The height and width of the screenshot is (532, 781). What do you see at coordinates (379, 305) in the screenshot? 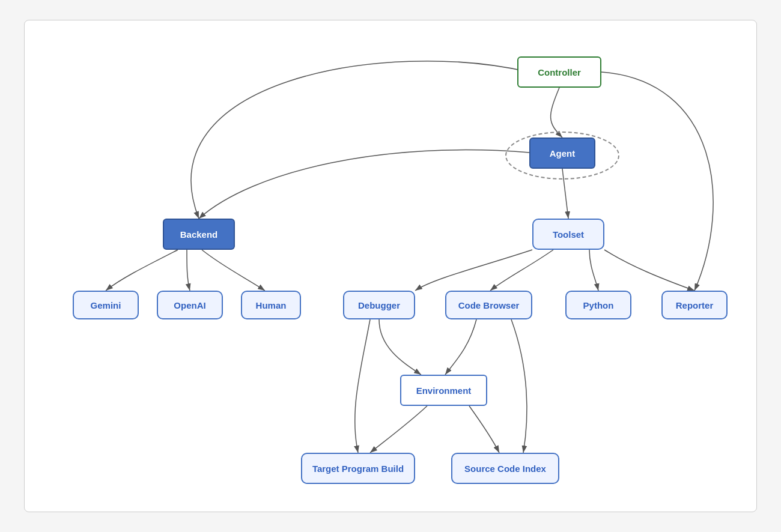
I see `debugger-label: Debugger` at bounding box center [379, 305].